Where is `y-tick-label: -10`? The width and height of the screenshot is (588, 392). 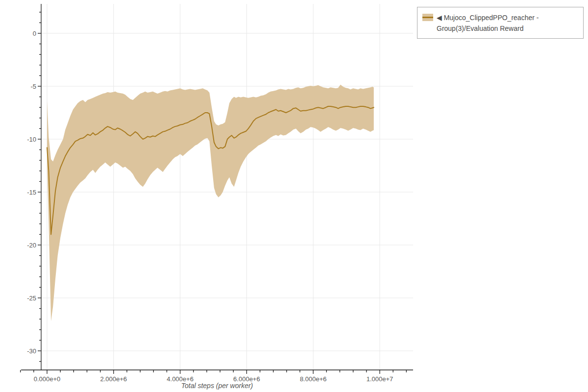
y-tick-label: -10 is located at coordinates (31, 139).